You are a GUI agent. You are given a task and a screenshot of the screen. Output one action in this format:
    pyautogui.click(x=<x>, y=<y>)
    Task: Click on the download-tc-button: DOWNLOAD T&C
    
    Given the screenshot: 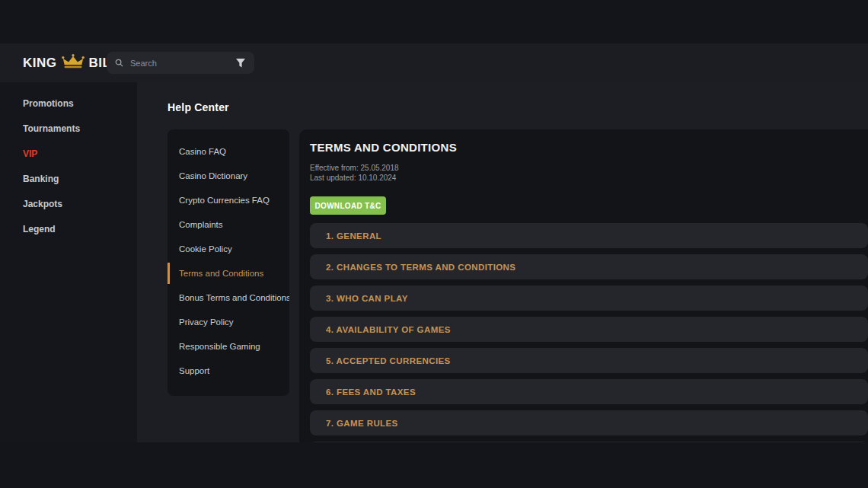 What is the action you would take?
    pyautogui.click(x=348, y=206)
    